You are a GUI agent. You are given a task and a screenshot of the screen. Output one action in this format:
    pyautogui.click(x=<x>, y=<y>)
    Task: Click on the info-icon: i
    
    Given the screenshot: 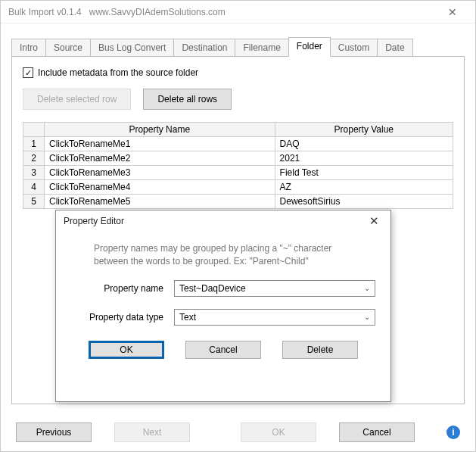 What is the action you would take?
    pyautogui.click(x=453, y=432)
    